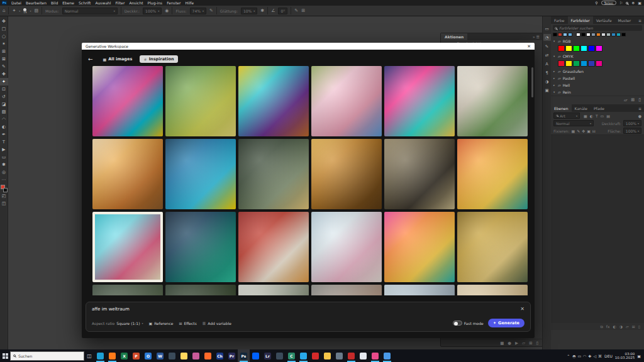 The height and width of the screenshot is (362, 644). I want to click on generated-image-plant-gallery-interior, so click(492, 101).